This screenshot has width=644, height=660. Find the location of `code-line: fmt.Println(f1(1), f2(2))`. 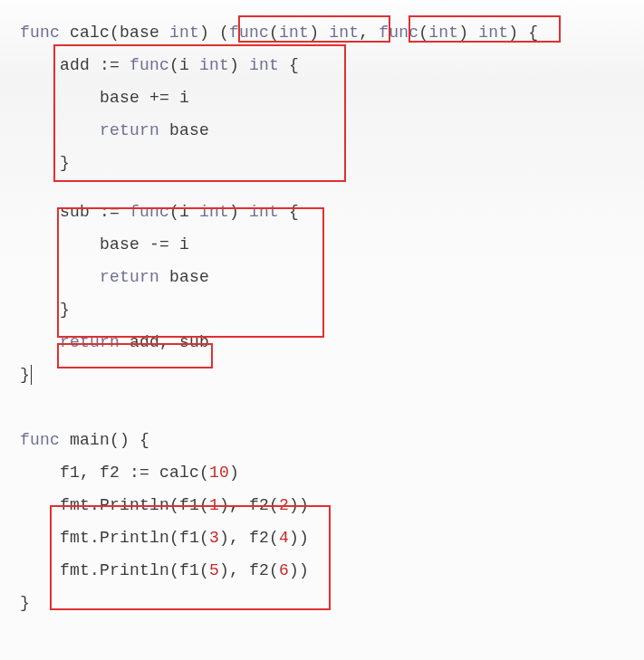

code-line: fmt.Println(f1(1), f2(2)) is located at coordinates (332, 505).